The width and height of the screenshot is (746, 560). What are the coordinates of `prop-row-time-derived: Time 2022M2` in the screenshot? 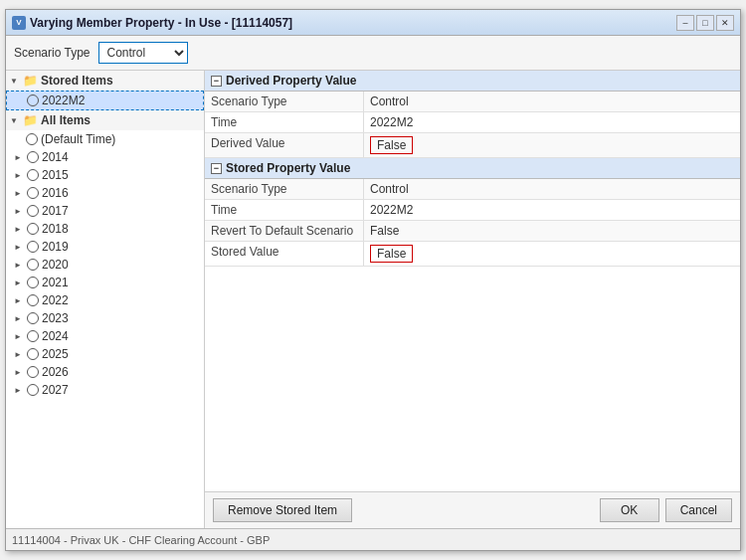 It's located at (472, 123).